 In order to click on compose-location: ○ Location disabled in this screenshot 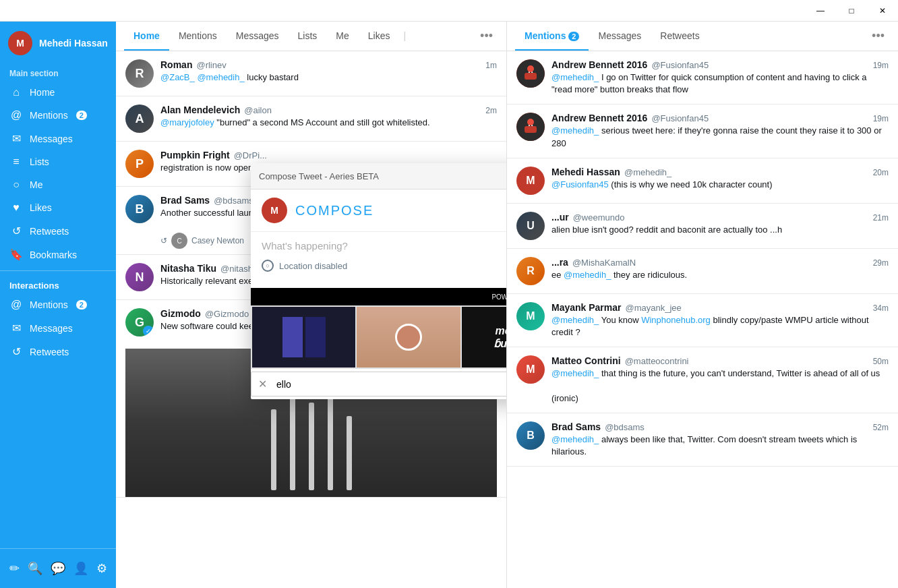, I will do `click(384, 266)`.